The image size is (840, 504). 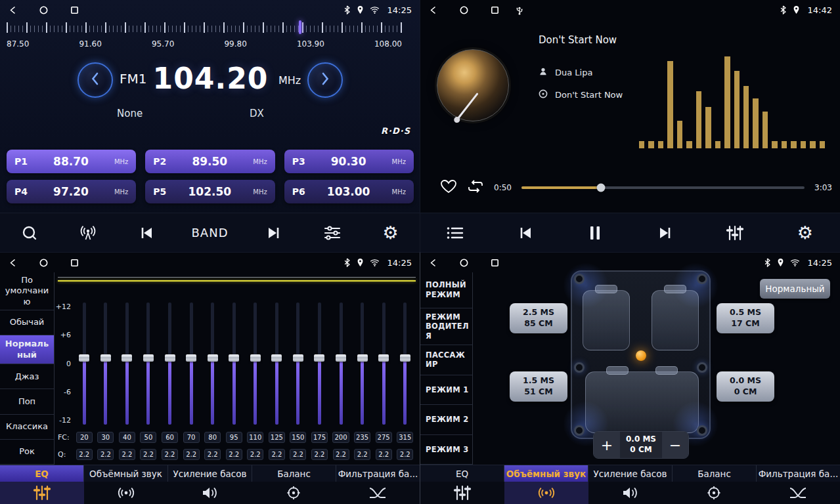 What do you see at coordinates (546, 493) in the screenshot?
I see `surround-speaker-icon` at bounding box center [546, 493].